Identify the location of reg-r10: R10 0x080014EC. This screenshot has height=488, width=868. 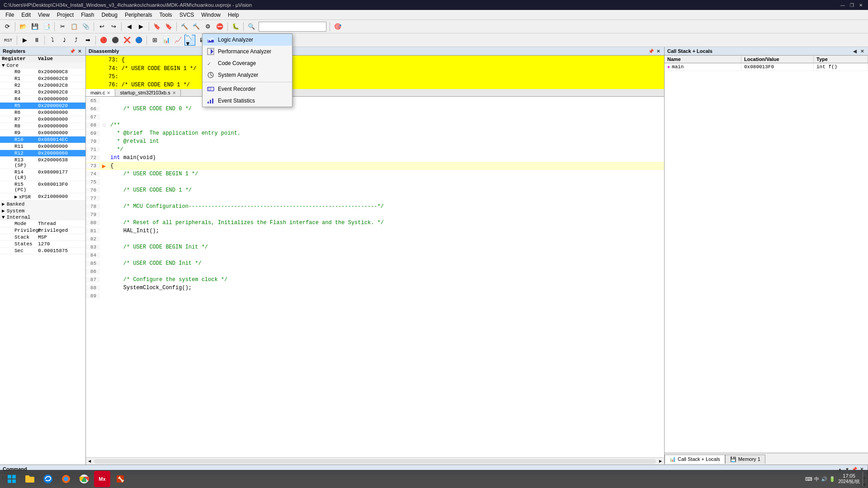
(42, 140).